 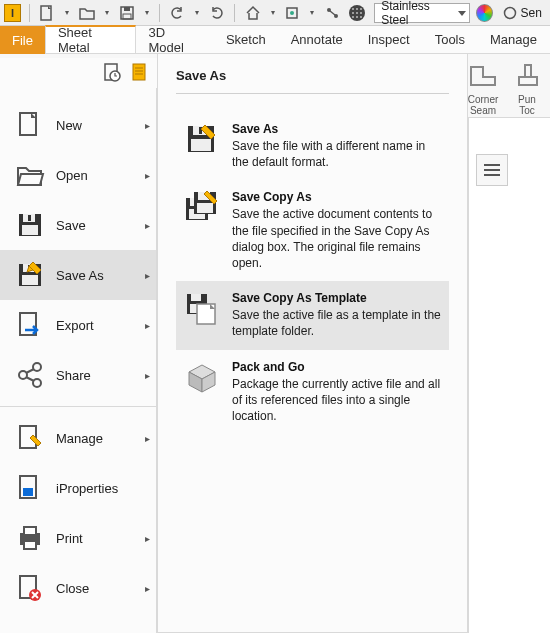 What do you see at coordinates (12, 13) in the screenshot?
I see `app-icon: I` at bounding box center [12, 13].